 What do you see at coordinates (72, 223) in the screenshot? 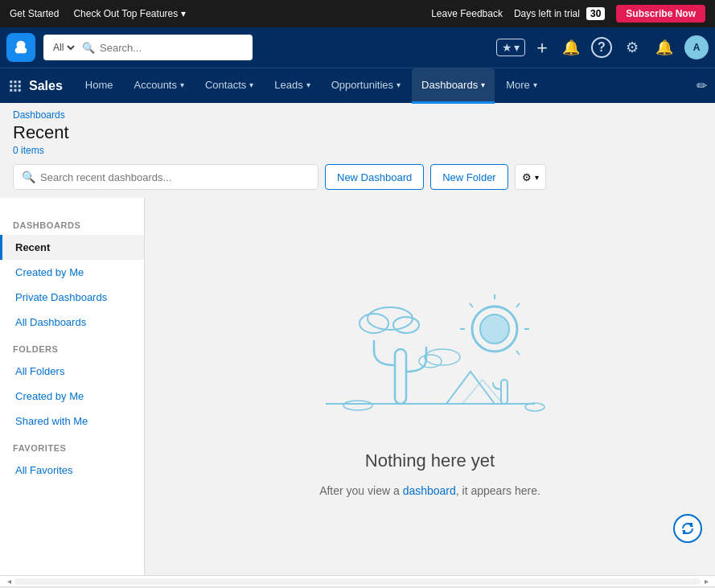
I see `sidebar-section-title-dashboards: DASHBOARDS` at bounding box center [72, 223].